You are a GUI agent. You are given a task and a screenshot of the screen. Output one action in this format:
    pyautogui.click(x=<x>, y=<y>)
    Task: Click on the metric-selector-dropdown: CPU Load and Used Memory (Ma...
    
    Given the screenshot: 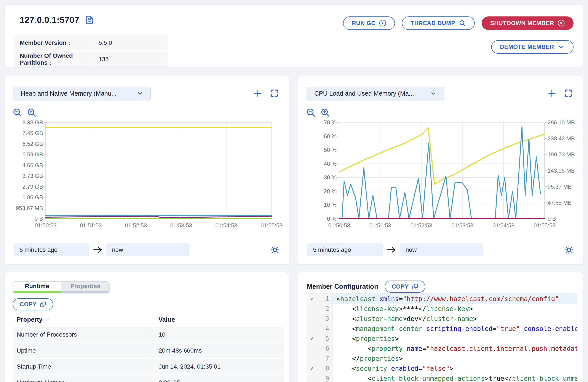 What is the action you would take?
    pyautogui.click(x=376, y=93)
    